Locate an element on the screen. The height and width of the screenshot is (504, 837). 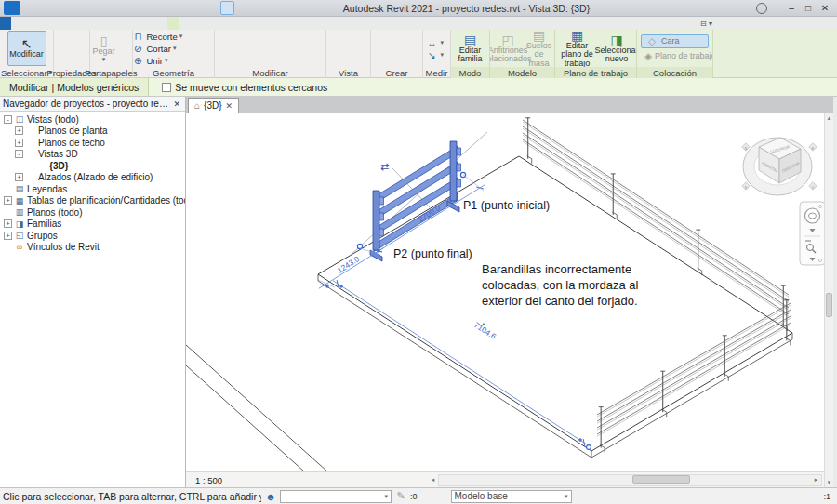
workset-combobox: ▾ is located at coordinates (336, 497).